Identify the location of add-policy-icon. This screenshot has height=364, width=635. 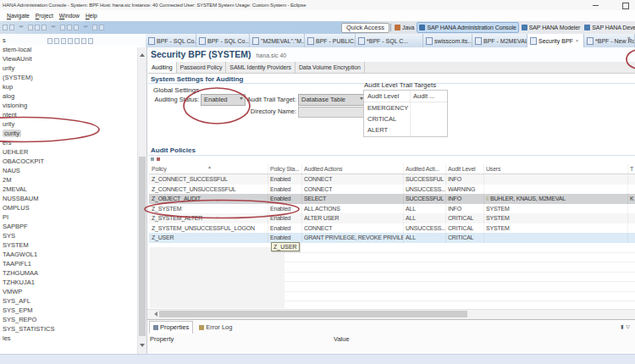
(152, 159).